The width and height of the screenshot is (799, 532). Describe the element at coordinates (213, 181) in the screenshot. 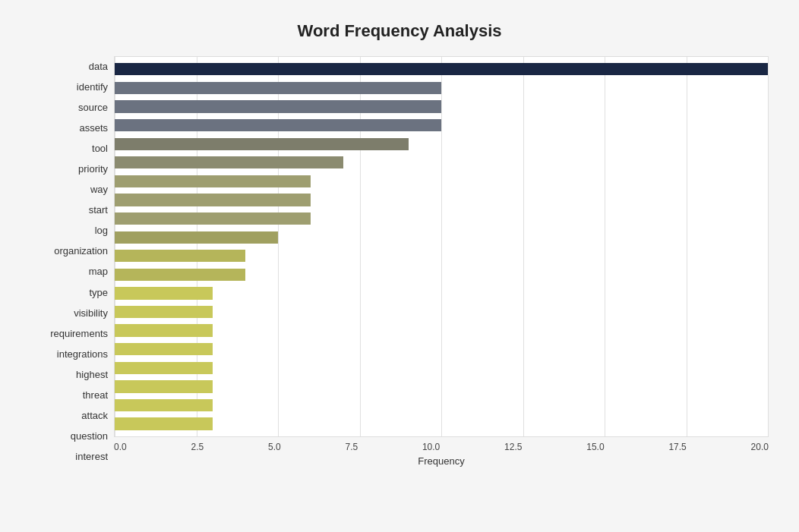

I see `bar-way` at that location.